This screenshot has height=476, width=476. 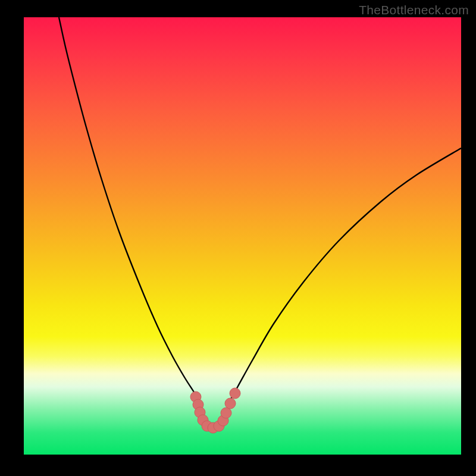 What do you see at coordinates (414, 10) in the screenshot?
I see `watermark-text: TheBottleneck.com` at bounding box center [414, 10].